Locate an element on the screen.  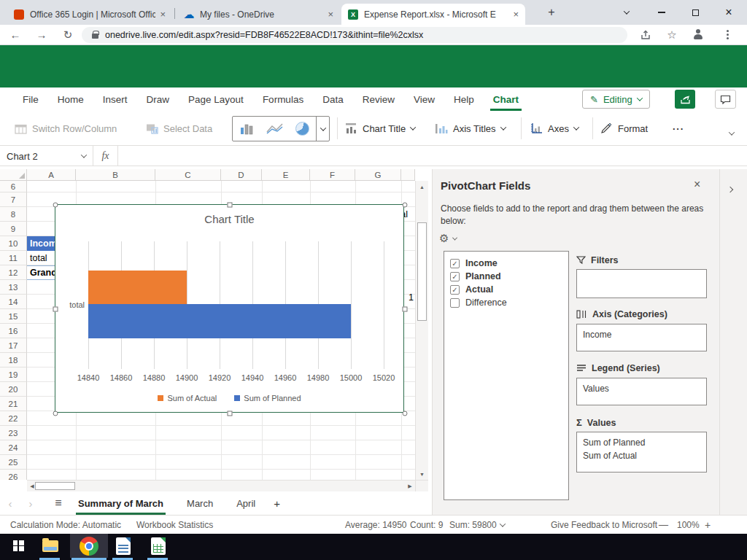
ribbon-tab-home: Home is located at coordinates (71, 99).